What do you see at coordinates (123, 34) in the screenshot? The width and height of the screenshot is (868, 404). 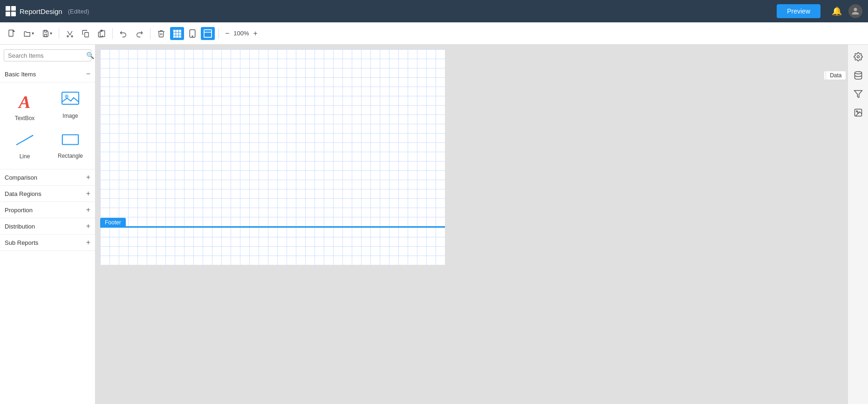 I see `undo-button` at bounding box center [123, 34].